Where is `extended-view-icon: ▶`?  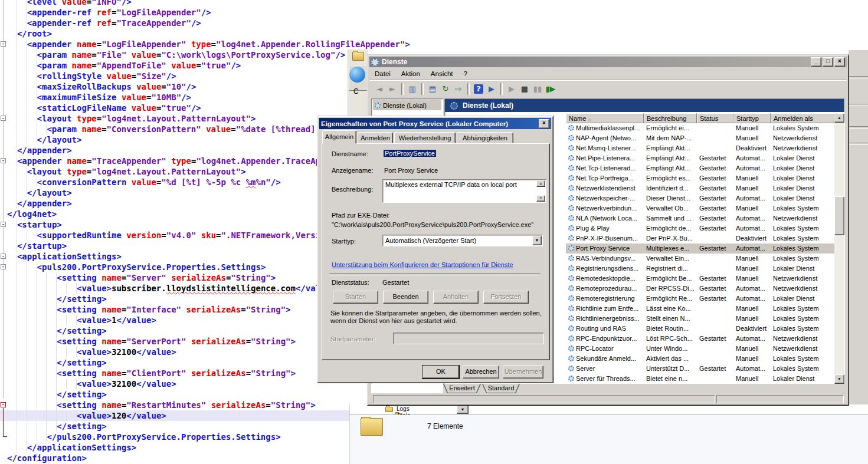
extended-view-icon: ▶ is located at coordinates (492, 89).